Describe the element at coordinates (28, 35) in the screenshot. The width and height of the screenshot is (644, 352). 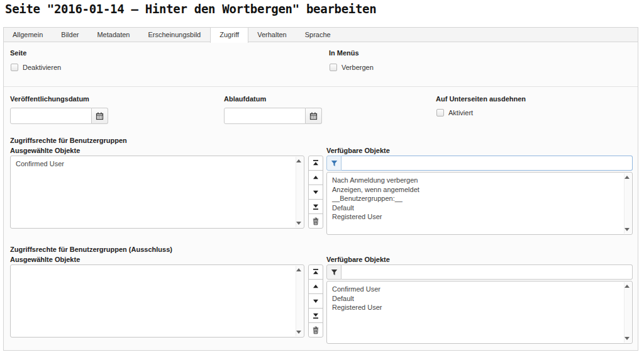
I see `tab-allgemein: Allgemein` at that location.